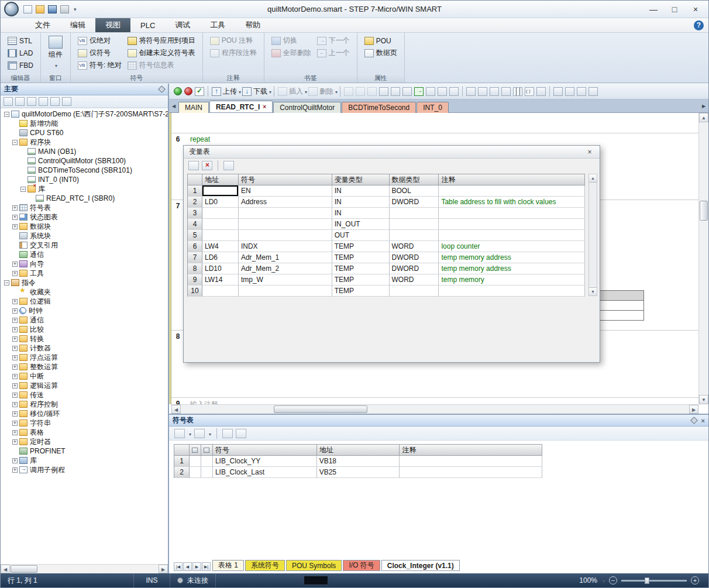 The height and width of the screenshot is (588, 709). What do you see at coordinates (283, 91) in the screenshot?
I see `insert-icon` at bounding box center [283, 91].